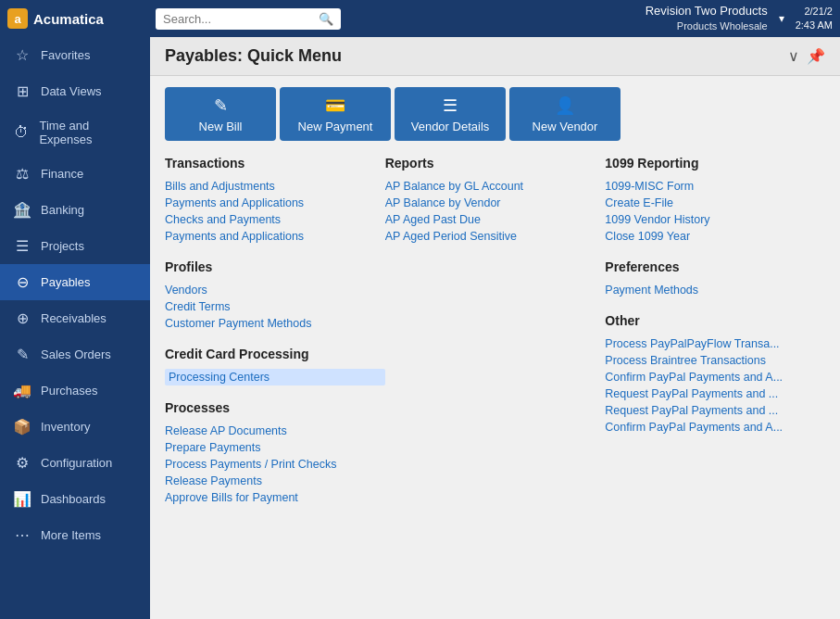 The image size is (840, 619). What do you see at coordinates (75, 536) in the screenshot?
I see `sidebar-item-more-items: ⋯More Items` at bounding box center [75, 536].